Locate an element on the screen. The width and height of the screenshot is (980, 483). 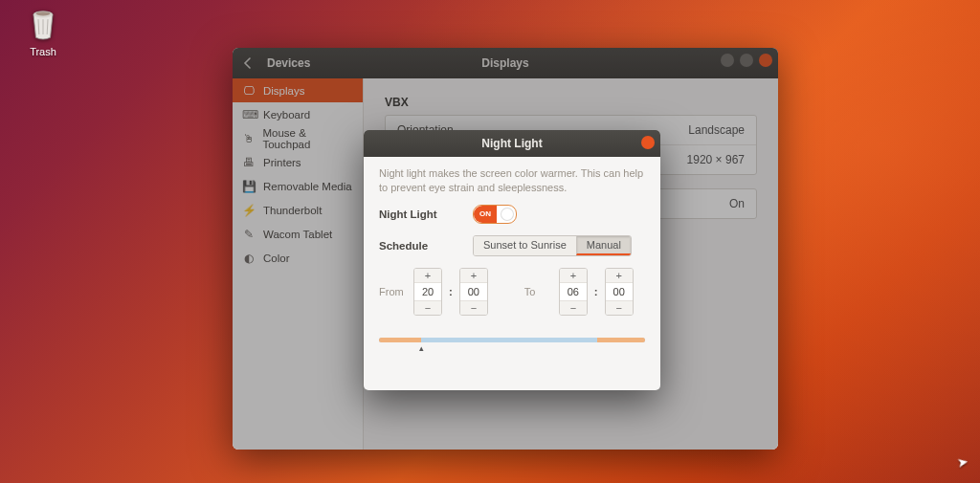
to-minute-spinner: + 00 − is located at coordinates (619, 292).